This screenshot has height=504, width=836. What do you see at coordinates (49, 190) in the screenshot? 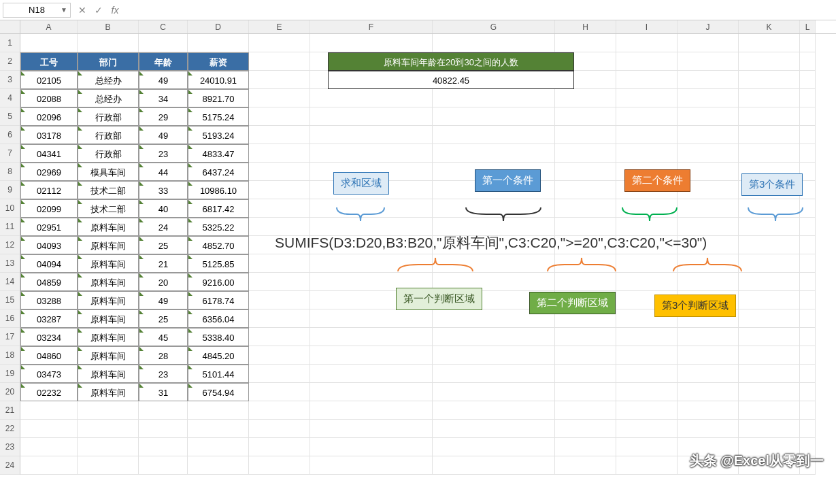
I see `cell: 02112` at bounding box center [49, 190].